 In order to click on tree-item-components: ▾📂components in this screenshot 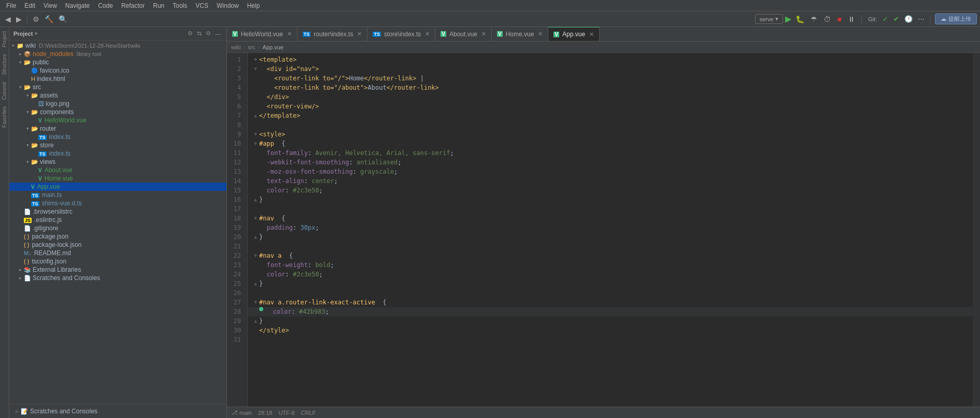, I will do `click(118, 112)`.